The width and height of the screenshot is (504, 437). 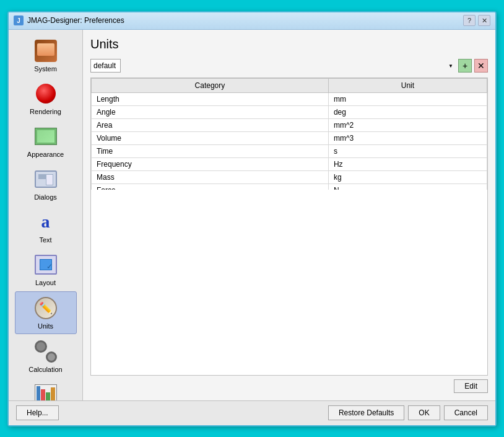 What do you see at coordinates (211, 164) in the screenshot?
I see `cell-category: Frequency` at bounding box center [211, 164].